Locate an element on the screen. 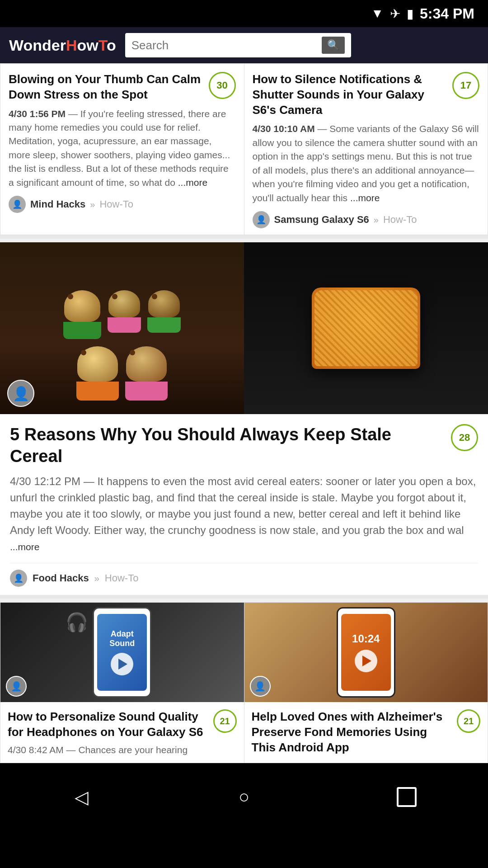  thumbnail-container-alzheimer: 10:24 👤 is located at coordinates (366, 652).